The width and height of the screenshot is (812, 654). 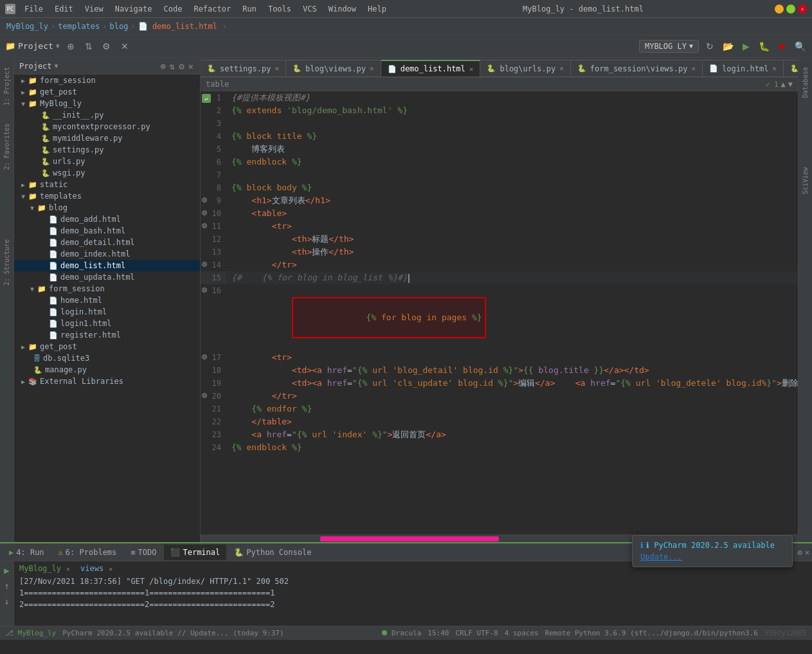 I want to click on toolbar-run-btn: ▶, so click(x=746, y=46).